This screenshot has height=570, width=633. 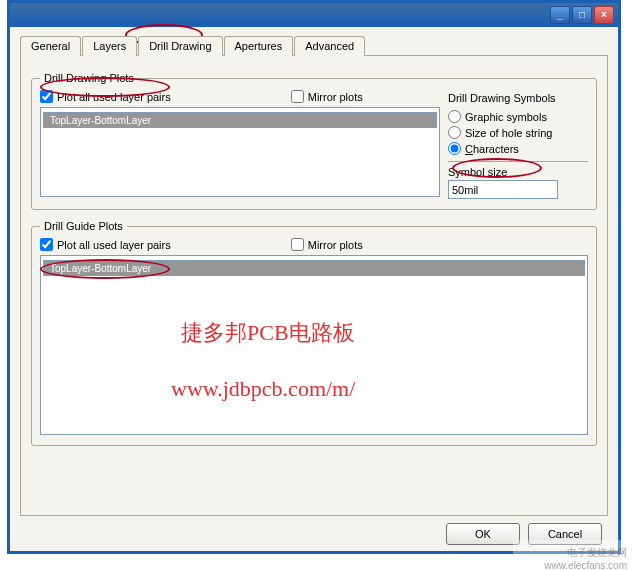 What do you see at coordinates (336, 97) in the screenshot?
I see `mirror-plots-drawing-text: Mirror plots` at bounding box center [336, 97].